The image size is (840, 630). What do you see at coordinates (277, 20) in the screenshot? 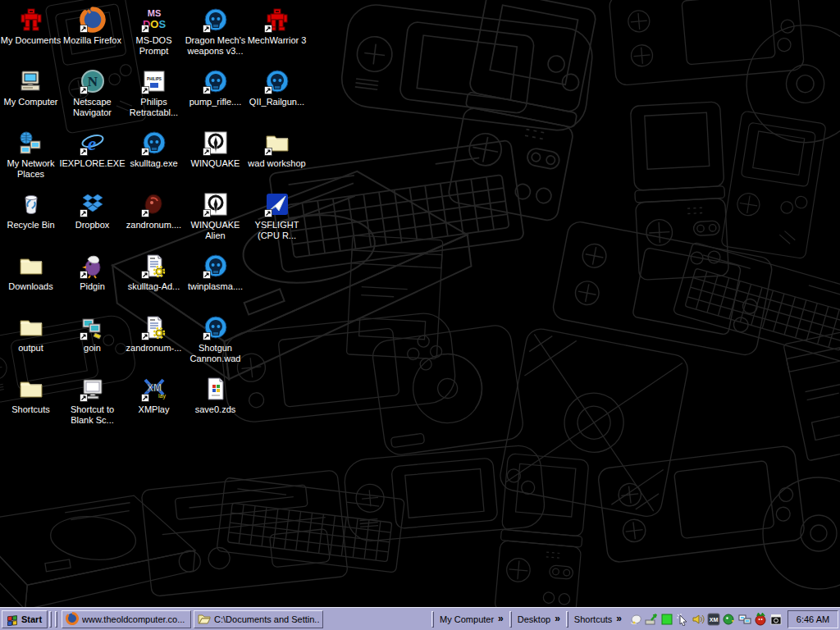
I see `red-mech-icon` at bounding box center [277, 20].